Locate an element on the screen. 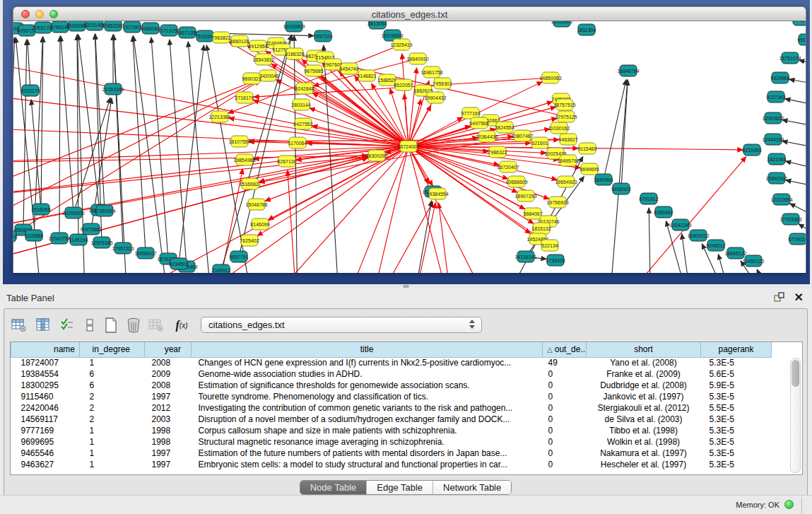 The width and height of the screenshot is (812, 514). table-source-select: citations_edges.txt is located at coordinates (341, 325).